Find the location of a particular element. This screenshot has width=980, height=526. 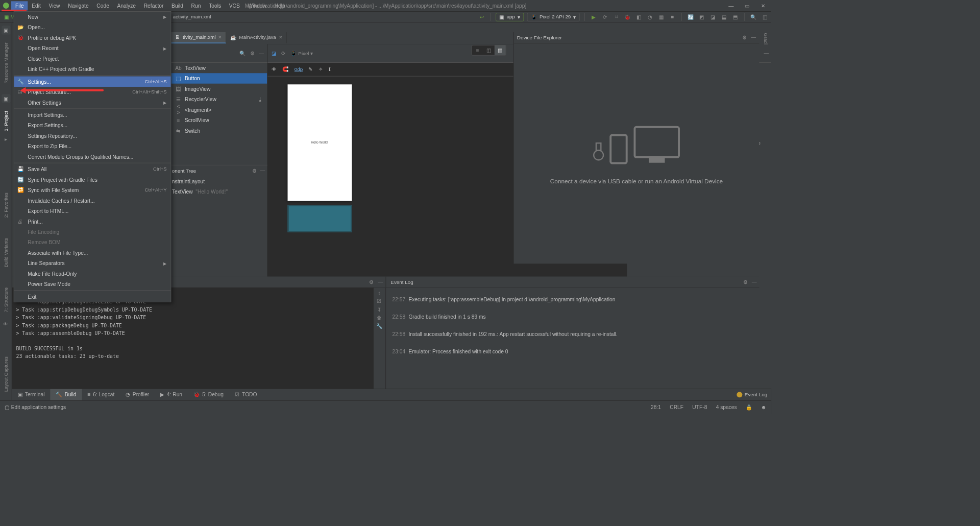

file-menu-item: Close Project is located at coordinates (93, 59).